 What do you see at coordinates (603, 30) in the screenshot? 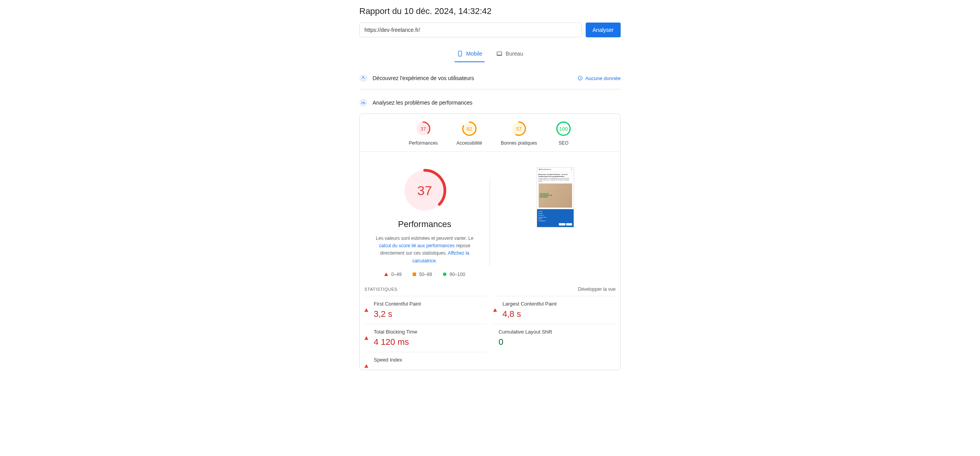
I see `analyze-button: Analyser` at bounding box center [603, 30].